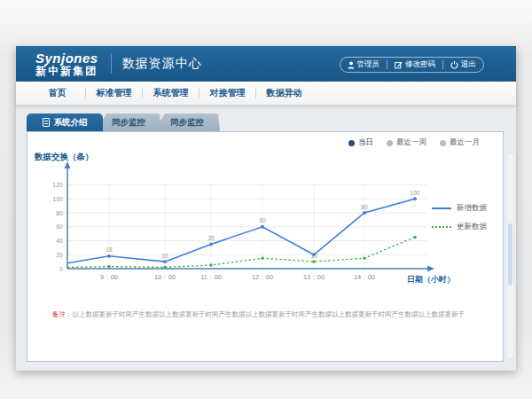  Describe the element at coordinates (259, 315) in the screenshot. I see `footnote: 备注：以上数据更新于时间产生数据以上数据更新于时间产生数据以上数据更新于时间产生…` at that location.